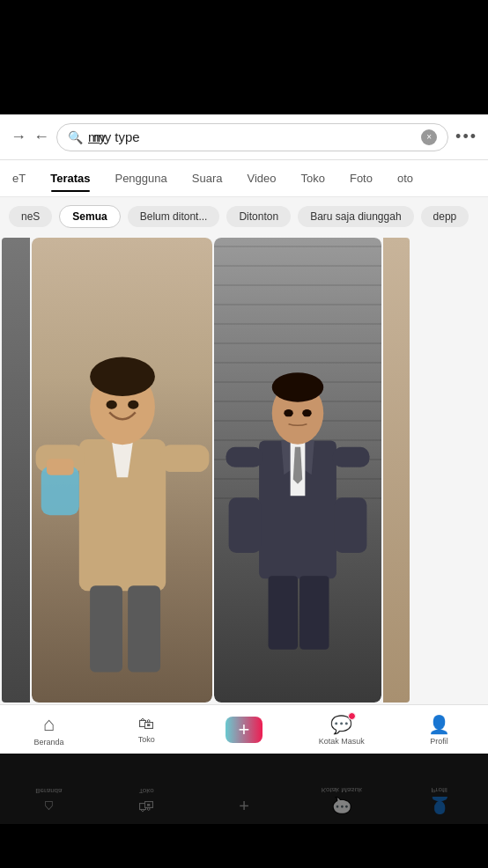  What do you see at coordinates (352, 717) in the screenshot?
I see `inbox-badge` at bounding box center [352, 717].